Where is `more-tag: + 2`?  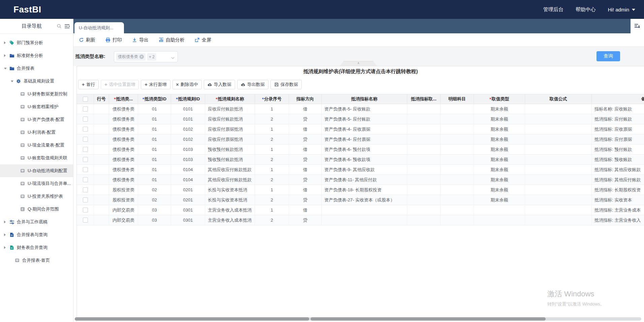
more-tag: + 2 is located at coordinates (152, 57).